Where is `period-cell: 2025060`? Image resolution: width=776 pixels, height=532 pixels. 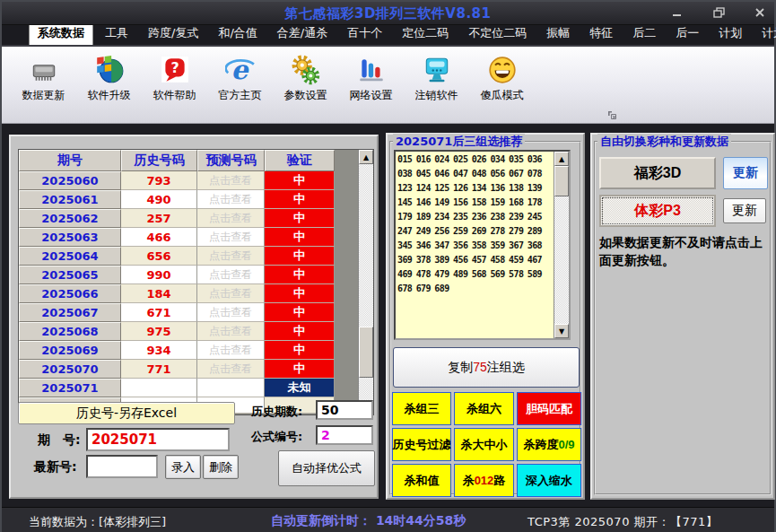 period-cell: 2025060 is located at coordinates (70, 181).